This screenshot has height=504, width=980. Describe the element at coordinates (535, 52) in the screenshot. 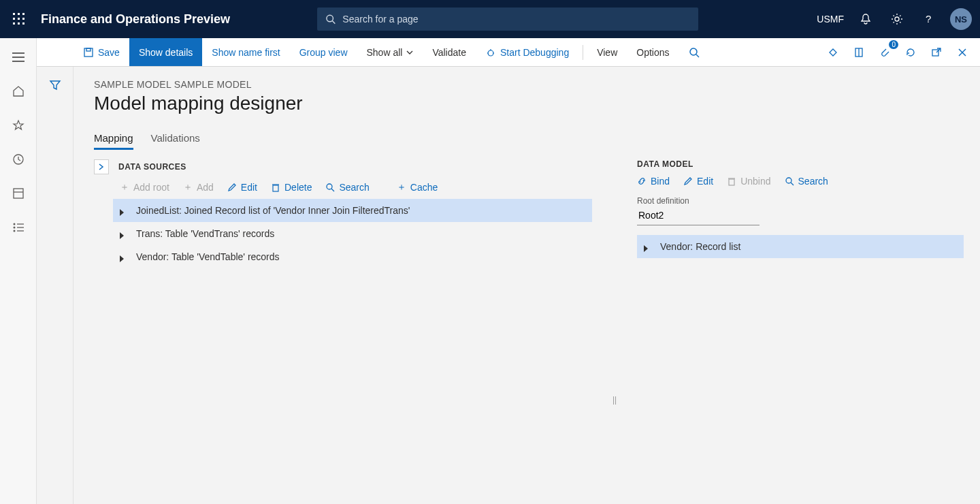

I see `start-debugging-label: Start Debugging` at that location.